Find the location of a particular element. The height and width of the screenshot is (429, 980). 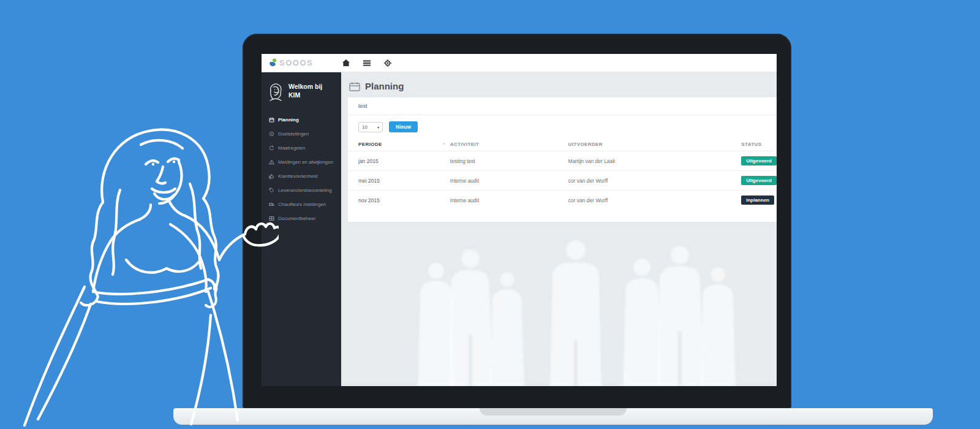

laptop-base-notch is located at coordinates (553, 412).